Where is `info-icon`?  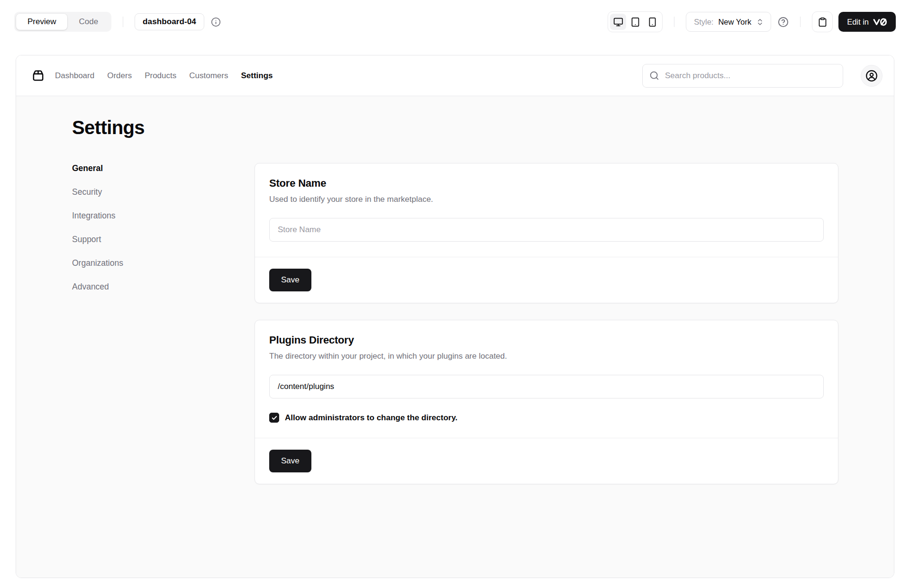 info-icon is located at coordinates (216, 22).